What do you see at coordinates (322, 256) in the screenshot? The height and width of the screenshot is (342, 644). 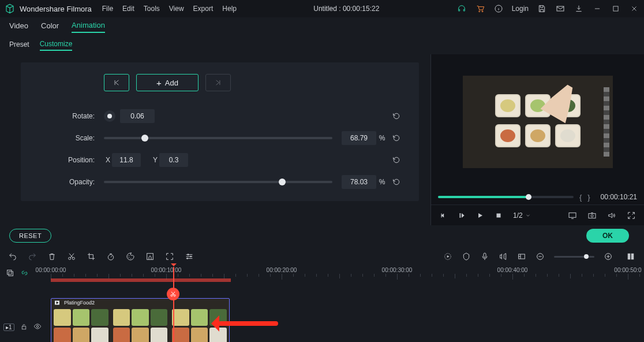 I see `toolbar` at bounding box center [322, 256].